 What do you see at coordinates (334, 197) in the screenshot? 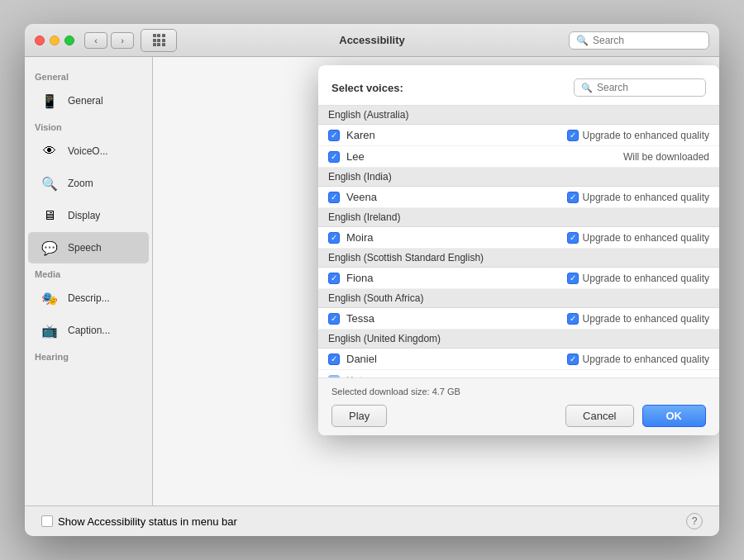
I see `veena-checkbox: ✓` at bounding box center [334, 197].